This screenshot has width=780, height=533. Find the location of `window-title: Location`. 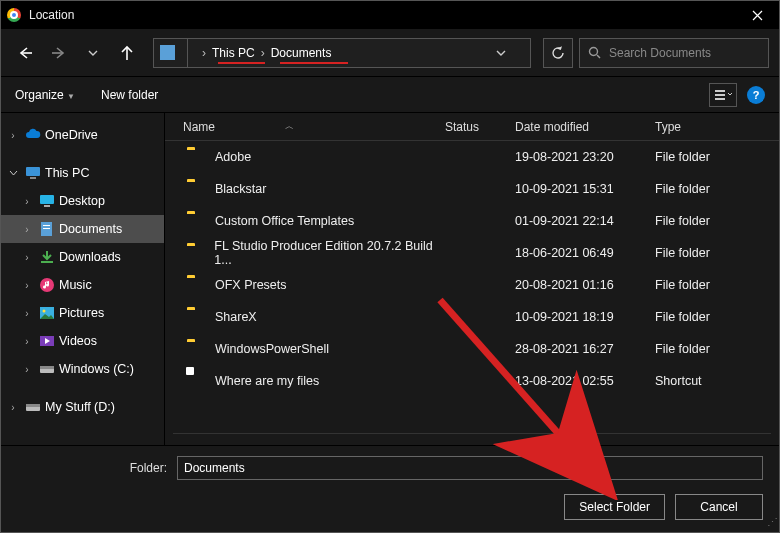

window-title: Location is located at coordinates (52, 15).